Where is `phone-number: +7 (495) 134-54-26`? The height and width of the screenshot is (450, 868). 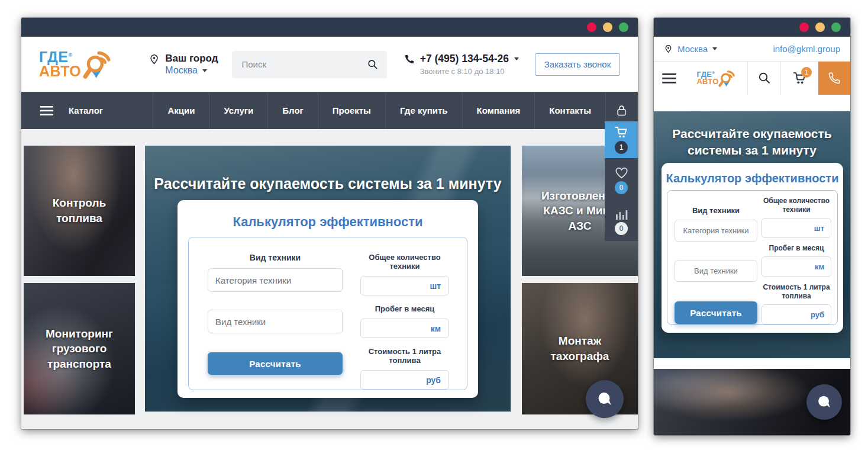 phone-number: +7 (495) 134-54-26 is located at coordinates (462, 59).